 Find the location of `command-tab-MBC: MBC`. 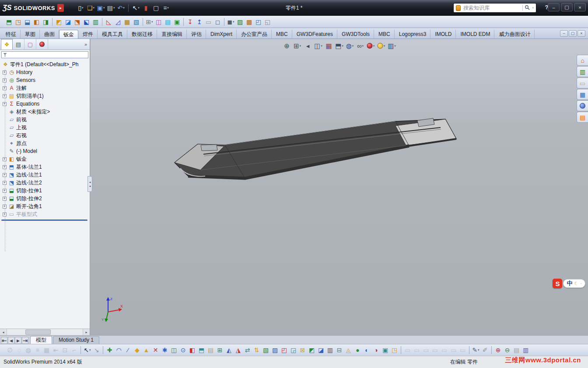

command-tab-MBC: MBC is located at coordinates (384, 34).